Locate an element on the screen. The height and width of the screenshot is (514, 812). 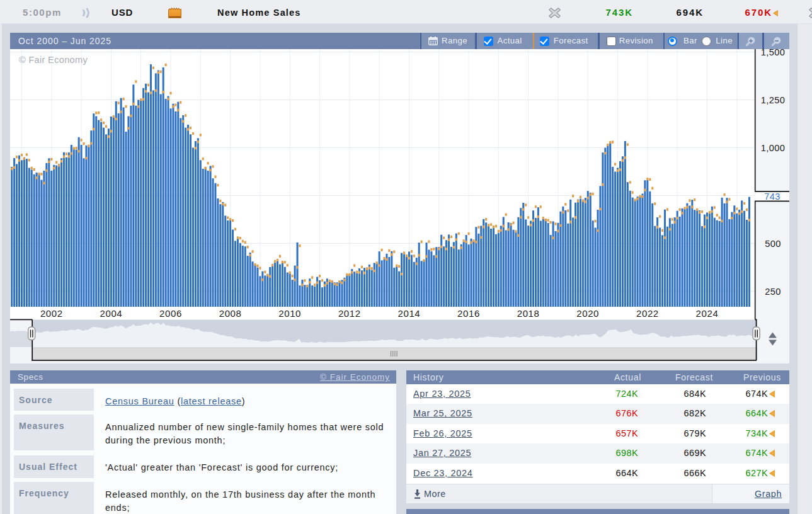
svg-text: 2014 is located at coordinates (409, 314).